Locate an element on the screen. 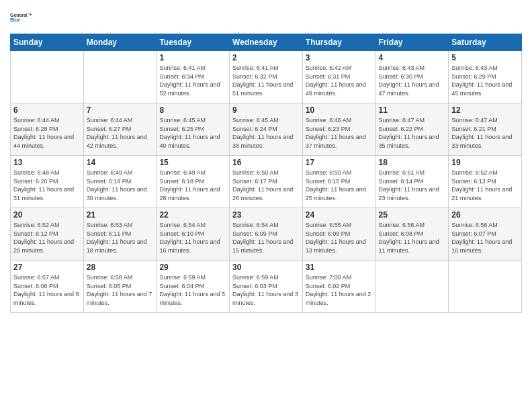 The height and width of the screenshot is (411, 532). calendar-cell: 28 Sunrise: 6:58 AMSunset: 6:05 PMDaylig… is located at coordinates (120, 287).